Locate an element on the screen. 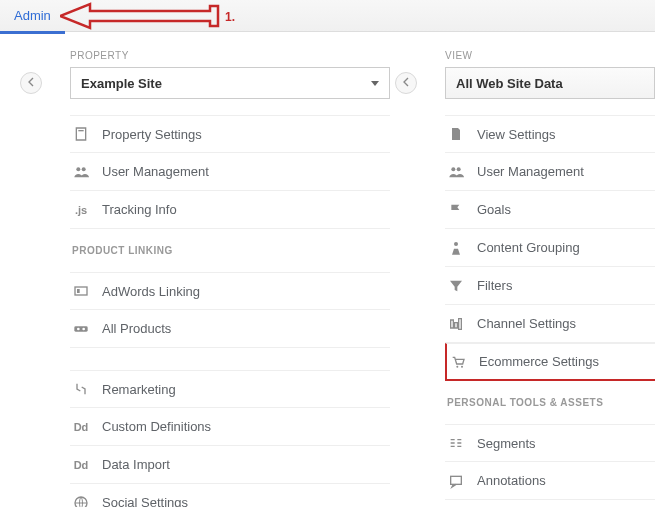 This screenshot has width=655, height=507. cart-icon is located at coordinates (458, 362).